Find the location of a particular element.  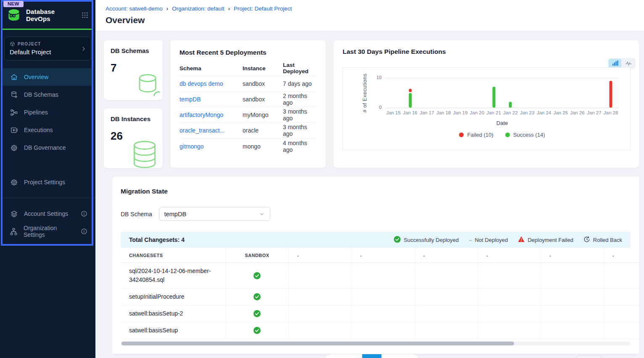

migration-title: Migration State is located at coordinates (380, 191).